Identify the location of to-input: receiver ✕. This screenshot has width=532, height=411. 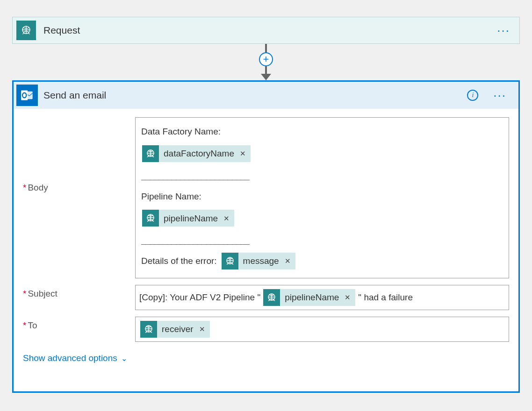
(322, 329).